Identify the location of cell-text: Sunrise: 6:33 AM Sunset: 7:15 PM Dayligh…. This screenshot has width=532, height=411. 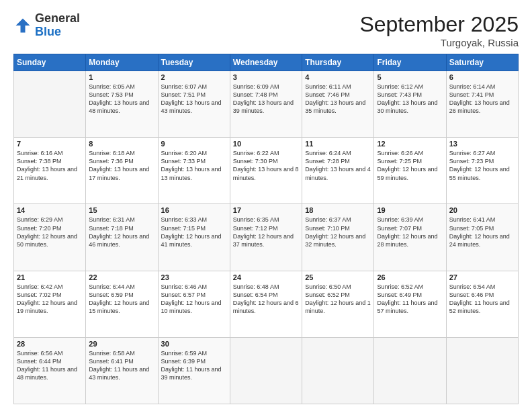
(194, 232).